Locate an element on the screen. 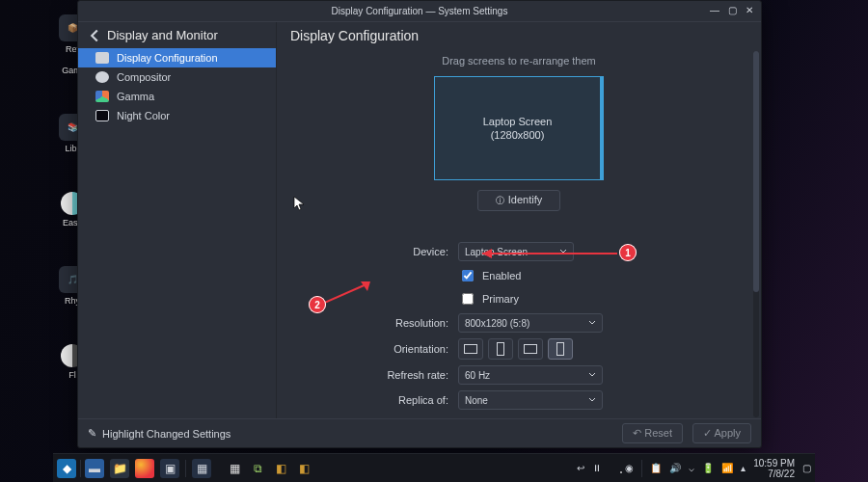 Image resolution: width=868 pixels, height=482 pixels. orientation-landscape is located at coordinates (471, 349).